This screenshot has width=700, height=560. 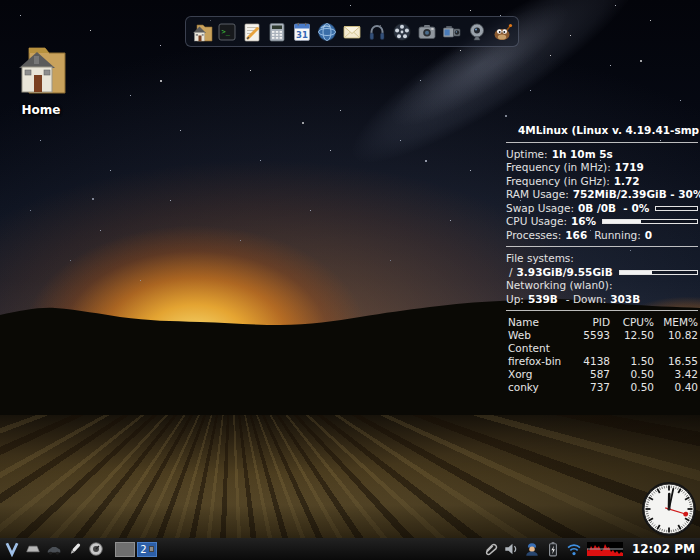 What do you see at coordinates (402, 32) in the screenshot?
I see `video-player-icon` at bounding box center [402, 32].